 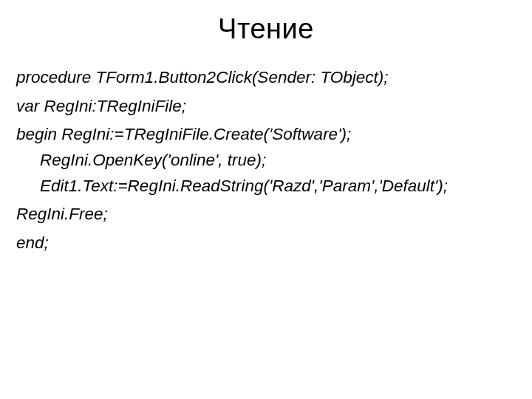 I want to click on code-line-free: RegIni.Free;, so click(x=266, y=214).